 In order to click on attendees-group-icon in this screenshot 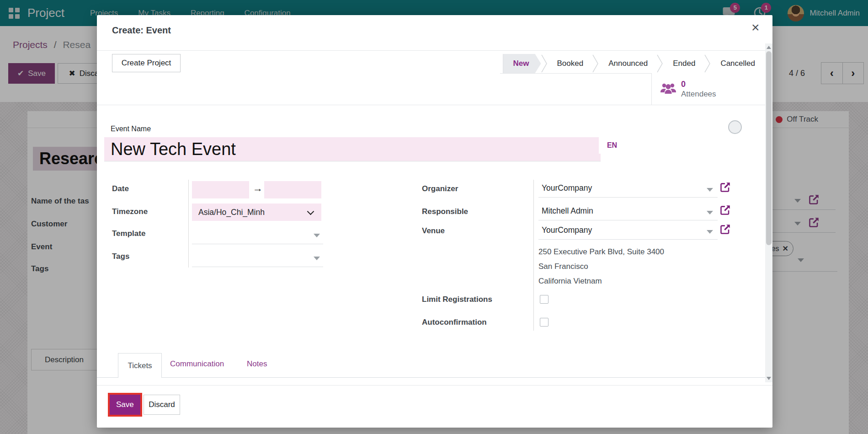, I will do `click(668, 89)`.